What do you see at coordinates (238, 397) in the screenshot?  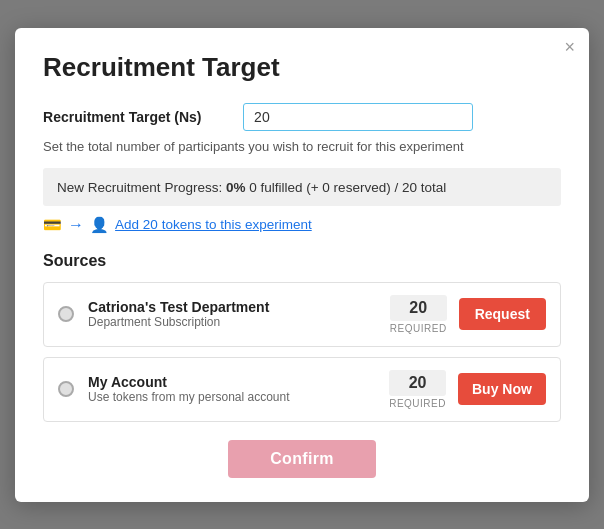 I see `source-sub-account: Use tokens from my personal account` at bounding box center [238, 397].